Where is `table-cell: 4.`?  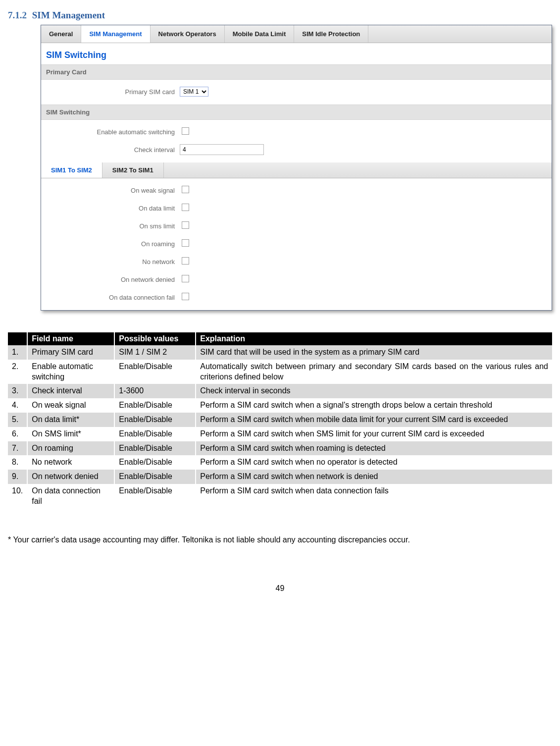 table-cell: 4. is located at coordinates (18, 405).